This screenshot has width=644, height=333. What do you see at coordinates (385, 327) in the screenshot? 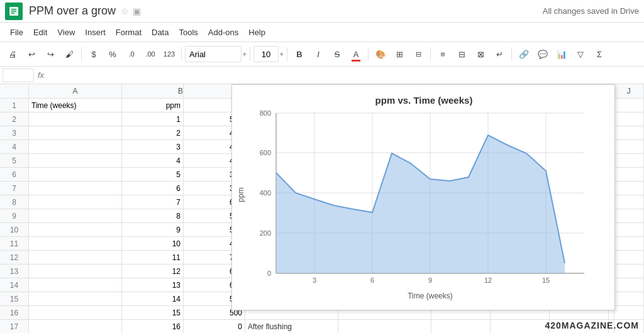
I see `cell-e17` at bounding box center [385, 327].